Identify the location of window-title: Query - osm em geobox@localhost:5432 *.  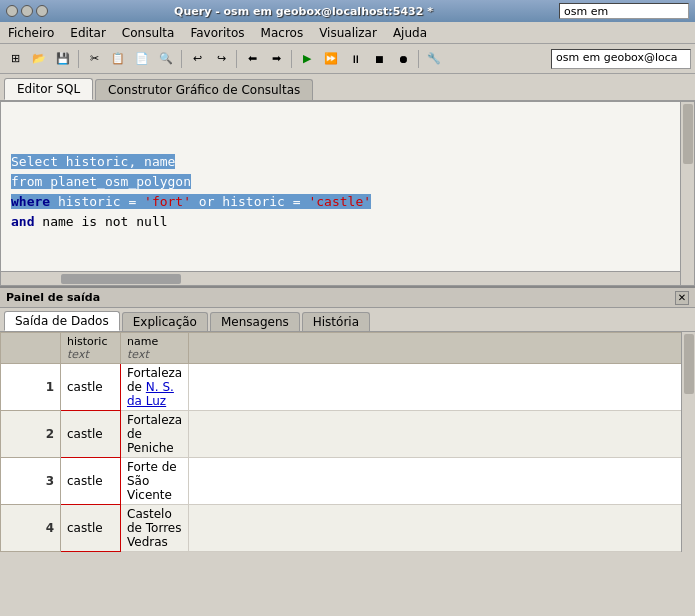
(304, 12).